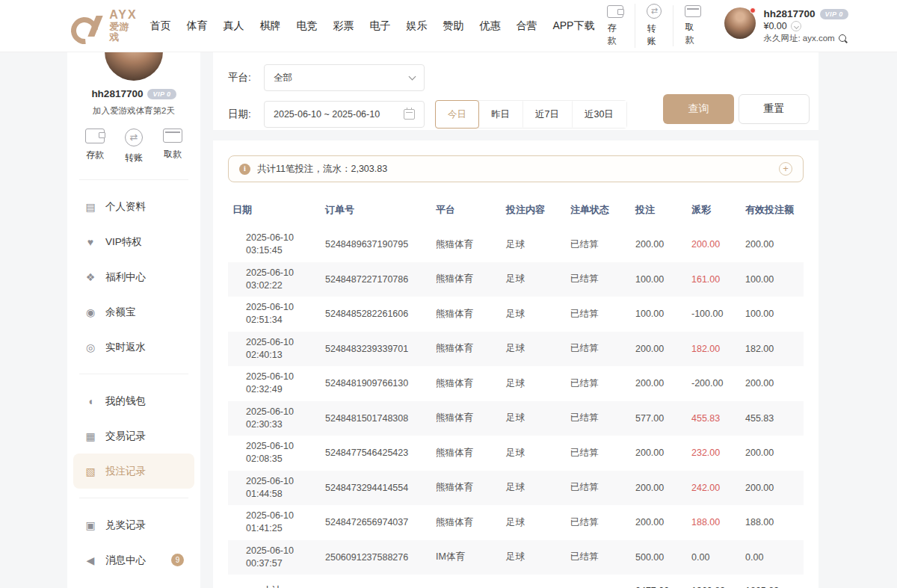 The height and width of the screenshot is (588, 897). I want to click on column-header: 注单状态, so click(598, 210).